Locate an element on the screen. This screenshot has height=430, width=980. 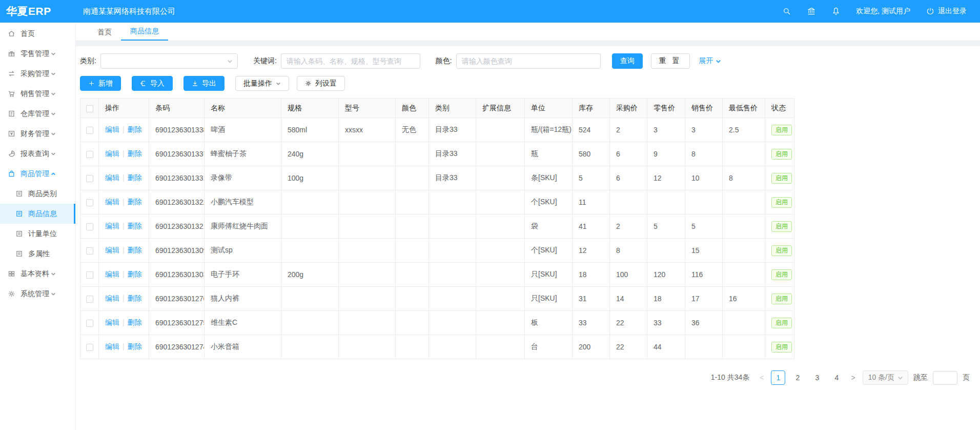
add-button: 新增 is located at coordinates (100, 83).